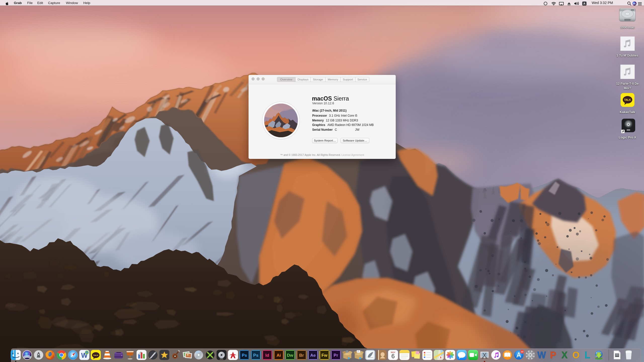 Image resolution: width=644 pixels, height=362 pixels. Describe the element at coordinates (336, 355) in the screenshot. I see `svg-text: Pr` at that location.